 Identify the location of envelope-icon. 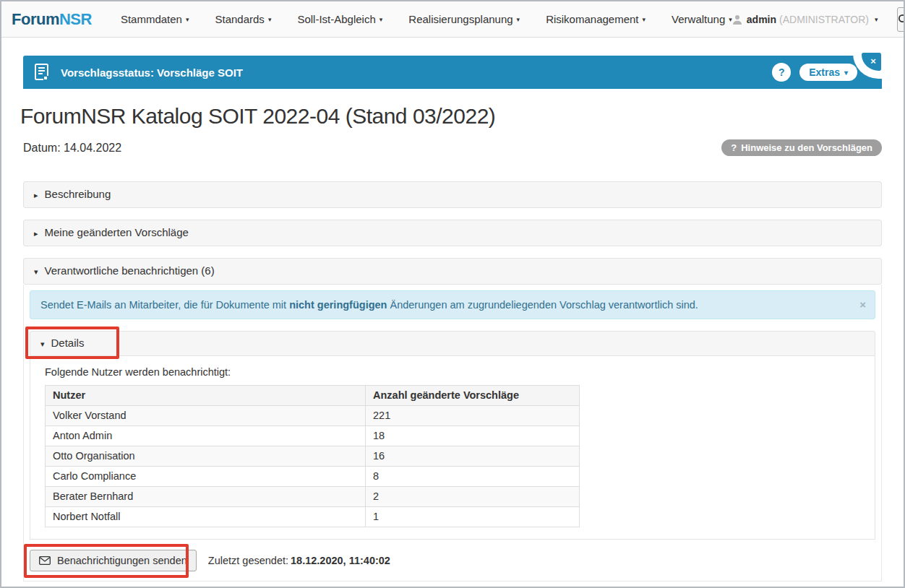
(45, 561).